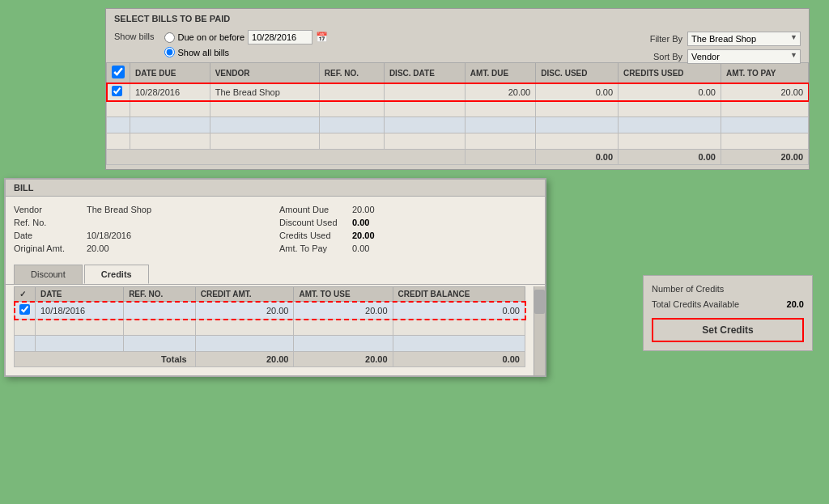 Image resolution: width=829 pixels, height=504 pixels. Describe the element at coordinates (170, 37) in the screenshot. I see `due-on-before-radio` at that location.